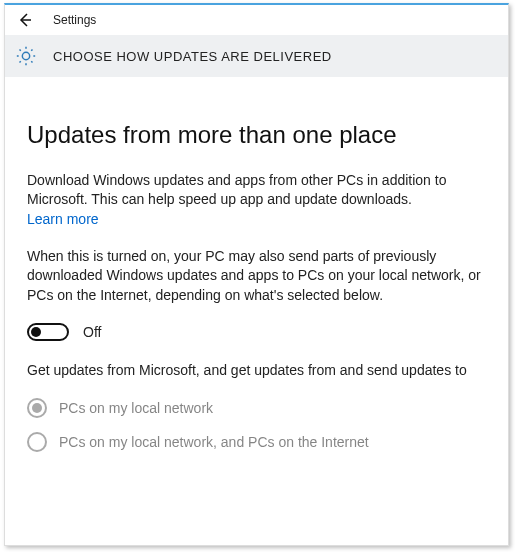 The width and height of the screenshot is (515, 552). Describe the element at coordinates (256, 135) in the screenshot. I see `page-heading: Updates from more than one place` at that location.